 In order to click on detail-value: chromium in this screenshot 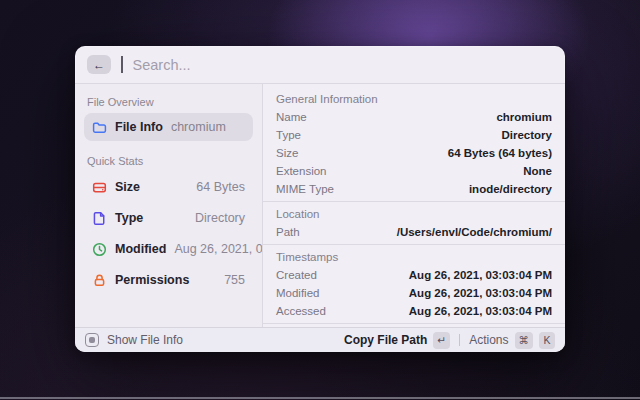, I will do `click(524, 117)`.